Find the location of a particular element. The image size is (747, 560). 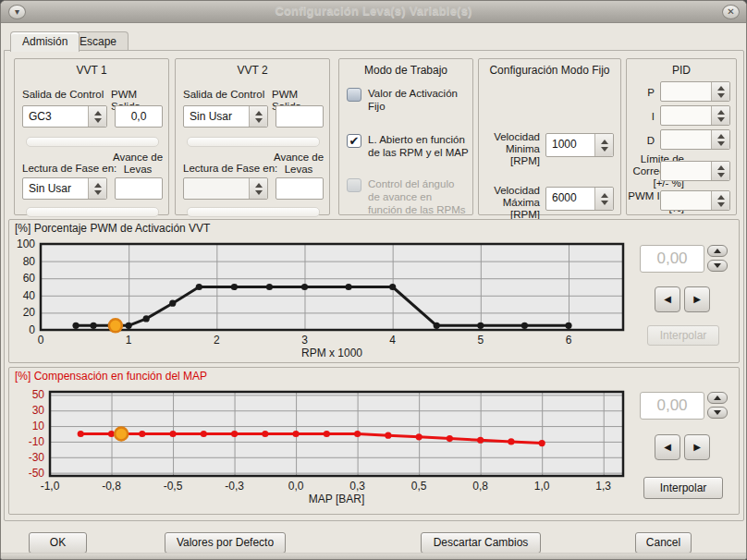

pwm-value-spinbox: 0,00 is located at coordinates (672, 259).